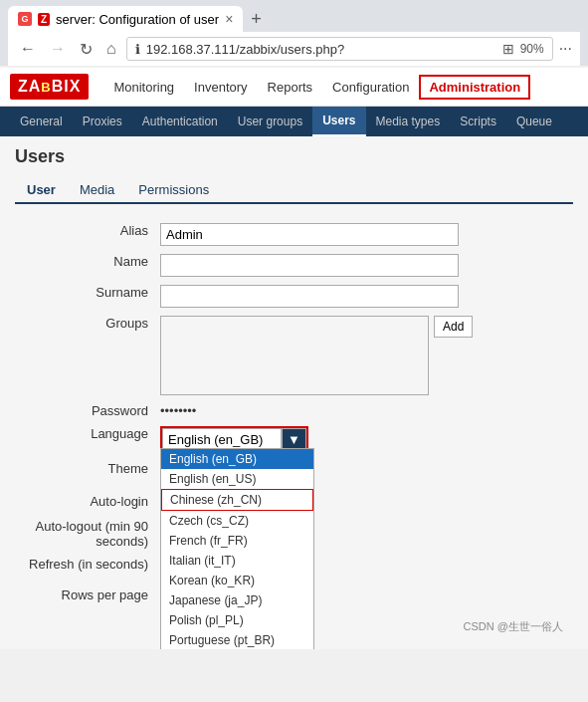 This screenshot has width=588, height=702. What do you see at coordinates (237, 561) in the screenshot?
I see `dropdown-item-it-it: Italian (it_IT)` at bounding box center [237, 561].